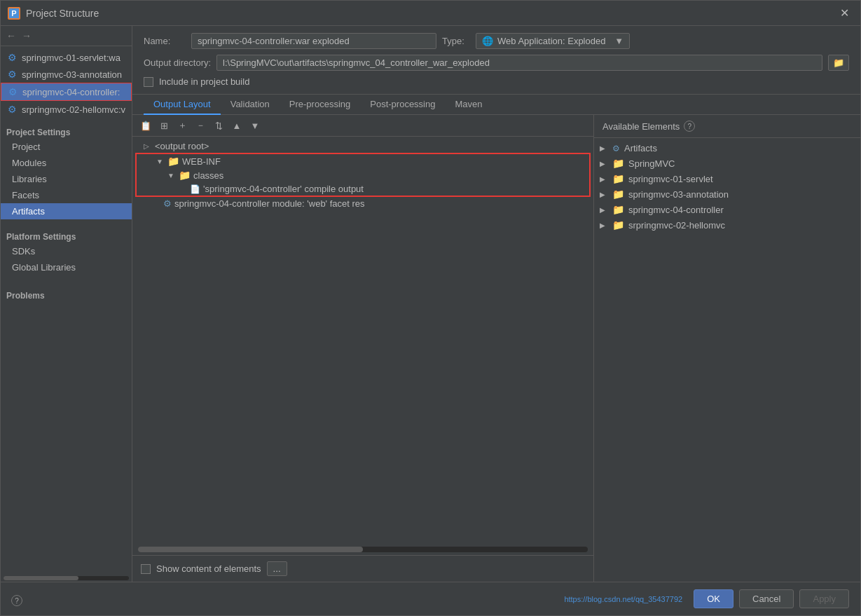 The width and height of the screenshot is (861, 616). Describe the element at coordinates (182, 125) in the screenshot. I see `add-button: ＋` at that location.